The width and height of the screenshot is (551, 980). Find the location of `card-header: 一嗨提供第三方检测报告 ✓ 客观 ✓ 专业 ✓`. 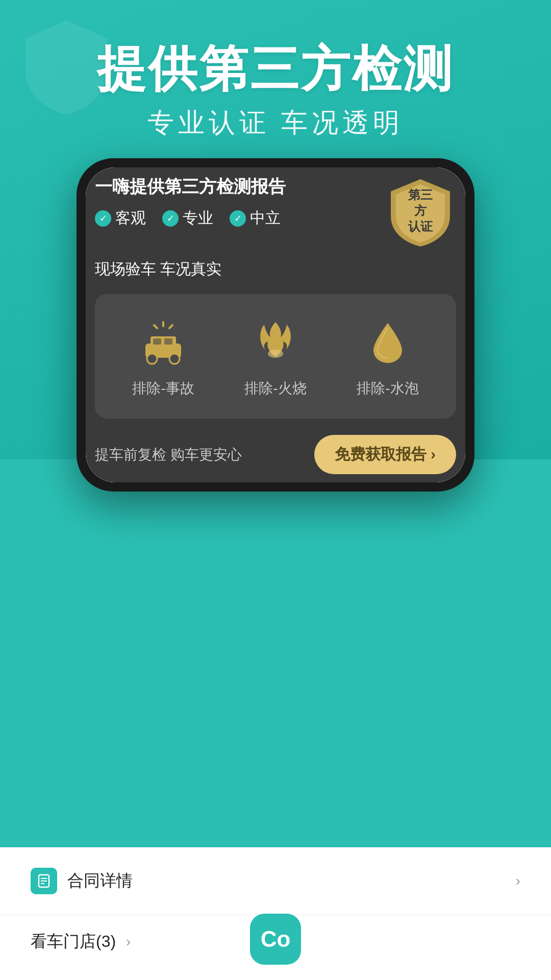

card-header: 一嗨提供第三方检测报告 ✓ 客观 ✓ 专业 ✓ is located at coordinates (276, 211).